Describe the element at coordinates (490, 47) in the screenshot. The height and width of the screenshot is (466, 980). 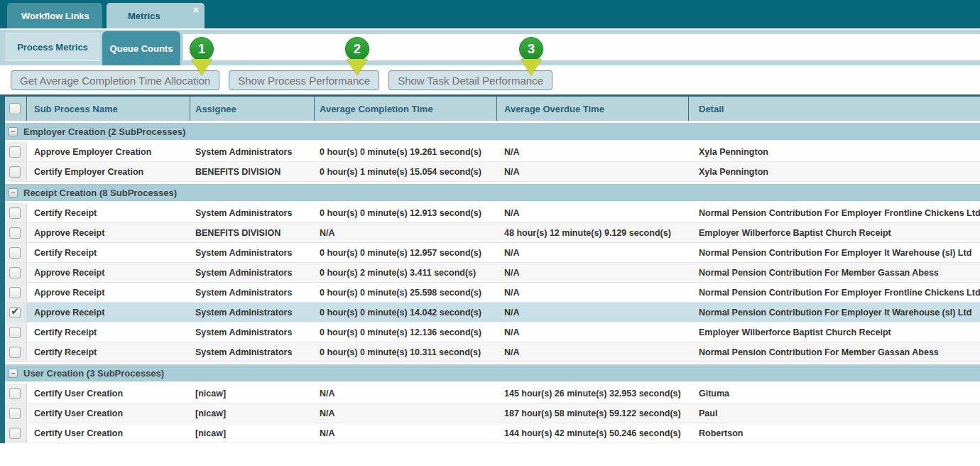
I see `sub-tab-zone: Process Metrics Queue Counts` at that location.